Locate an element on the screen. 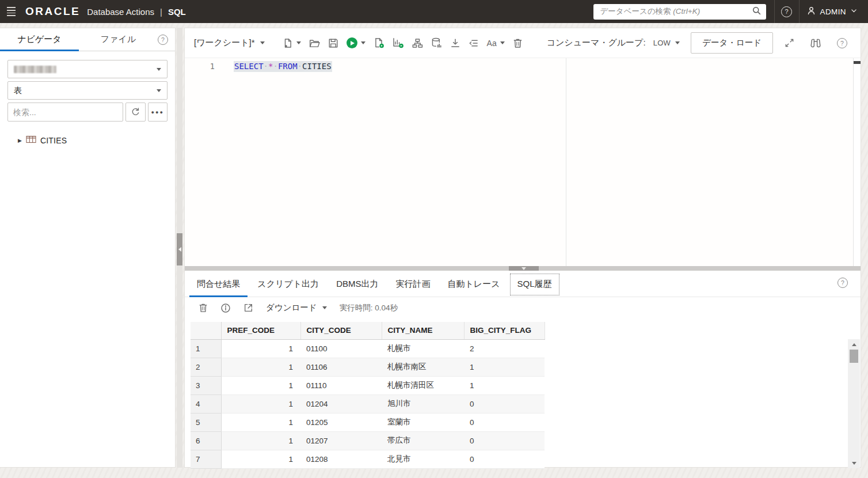 The image size is (868, 478). column-header-pref-code: PREF_CODE is located at coordinates (261, 331).